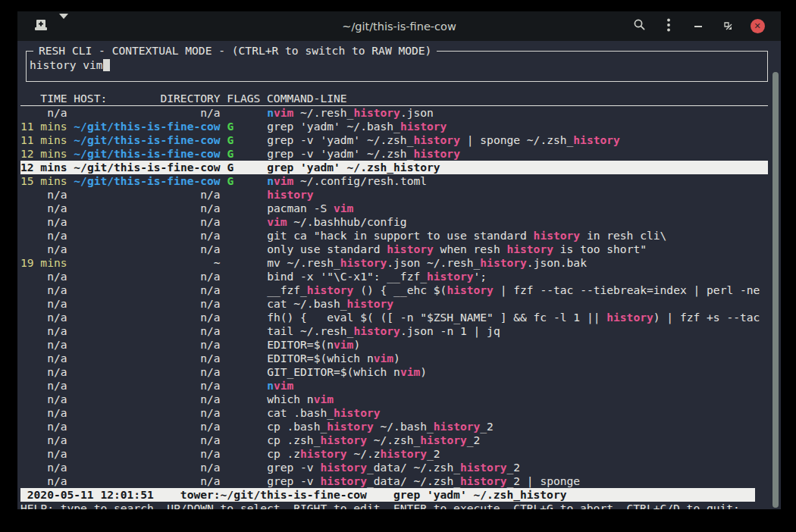 The width and height of the screenshot is (796, 532). I want to click on titlebar: ~/git/this-is-fine-cow, so click(399, 26).